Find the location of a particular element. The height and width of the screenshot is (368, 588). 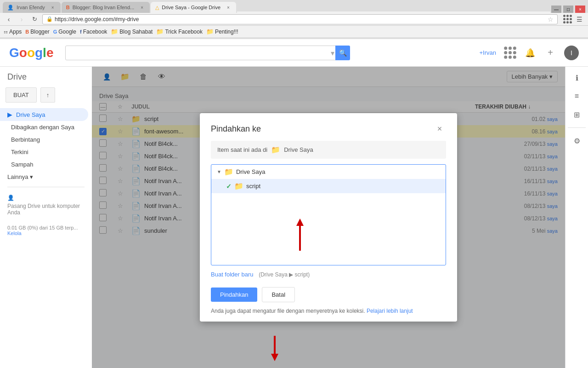

drive-logo: Drive is located at coordinates (46, 80).